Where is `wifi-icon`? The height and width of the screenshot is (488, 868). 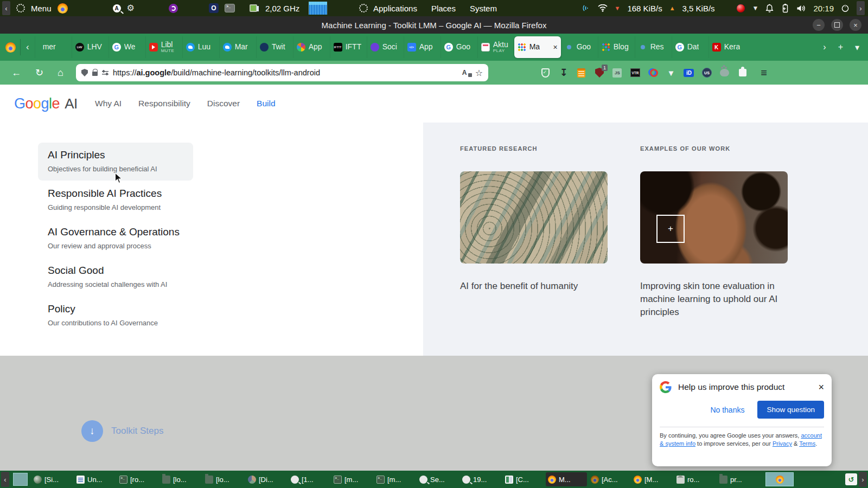 wifi-icon is located at coordinates (603, 8).